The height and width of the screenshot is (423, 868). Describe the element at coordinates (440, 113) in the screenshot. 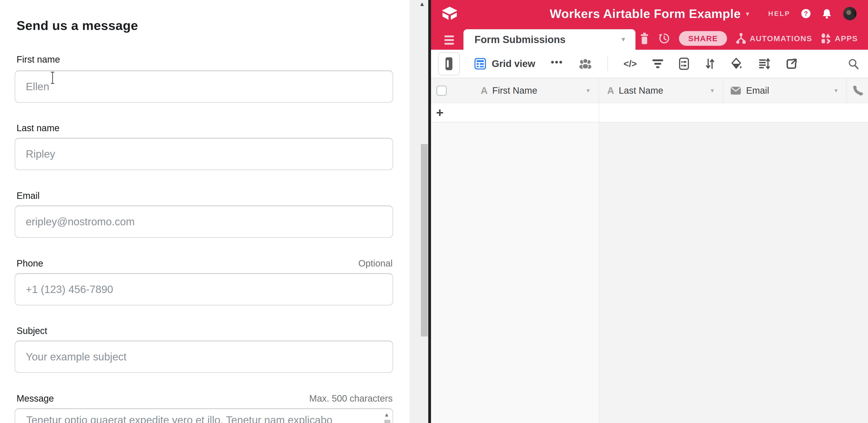

I see `plus-icon: +` at that location.